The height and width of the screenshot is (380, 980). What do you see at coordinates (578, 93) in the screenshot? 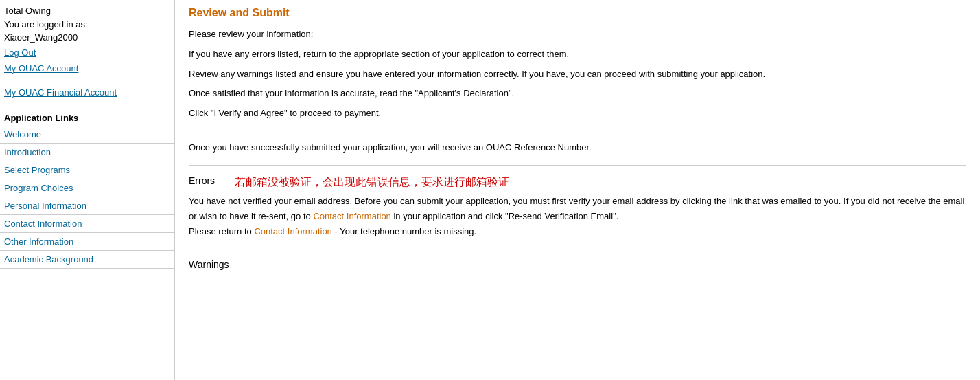
I see `intro-p4: Once satisfied that your information is …` at bounding box center [578, 93].